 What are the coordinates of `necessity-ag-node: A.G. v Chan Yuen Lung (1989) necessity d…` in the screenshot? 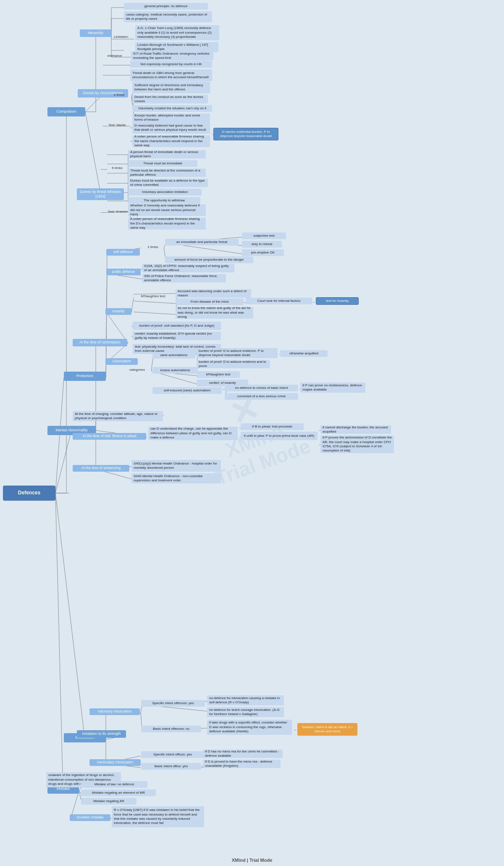 It's located at (177, 33).